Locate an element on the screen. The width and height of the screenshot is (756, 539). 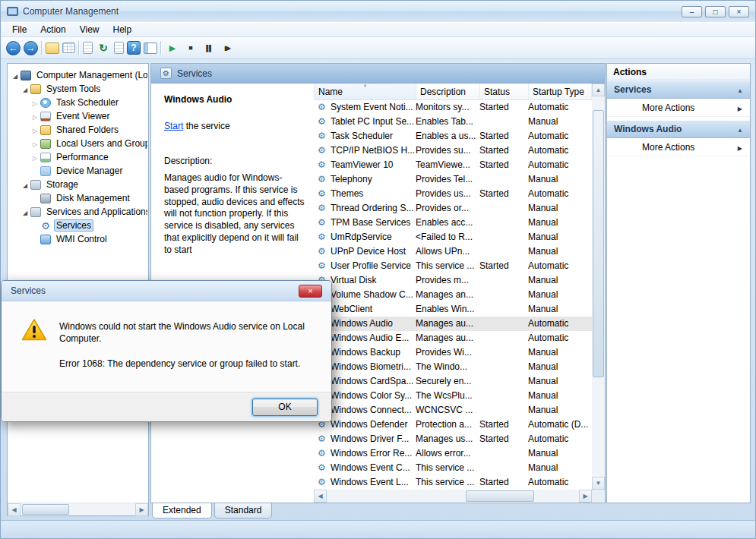
tree-item: Local Users and Groups is located at coordinates (77, 143).